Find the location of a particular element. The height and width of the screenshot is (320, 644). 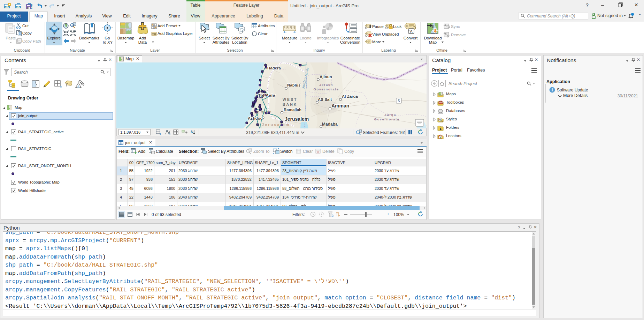

svg-text: Jerash is located at coordinates (326, 84).